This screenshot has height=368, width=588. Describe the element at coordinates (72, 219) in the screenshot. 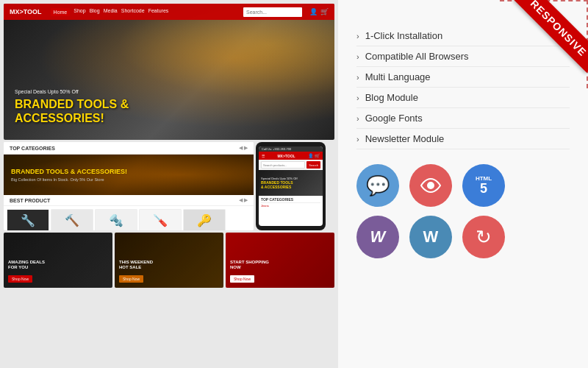

I see `product-card: 🔨 WorkCenter J... ★★★★☆ $280.00` at that location.